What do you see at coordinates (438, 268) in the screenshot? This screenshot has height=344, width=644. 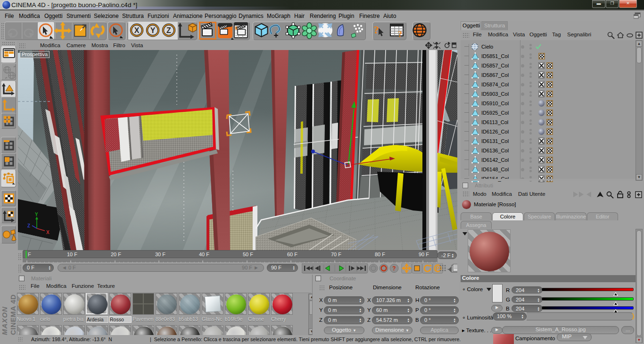 I see `svg-text: P` at bounding box center [438, 268].